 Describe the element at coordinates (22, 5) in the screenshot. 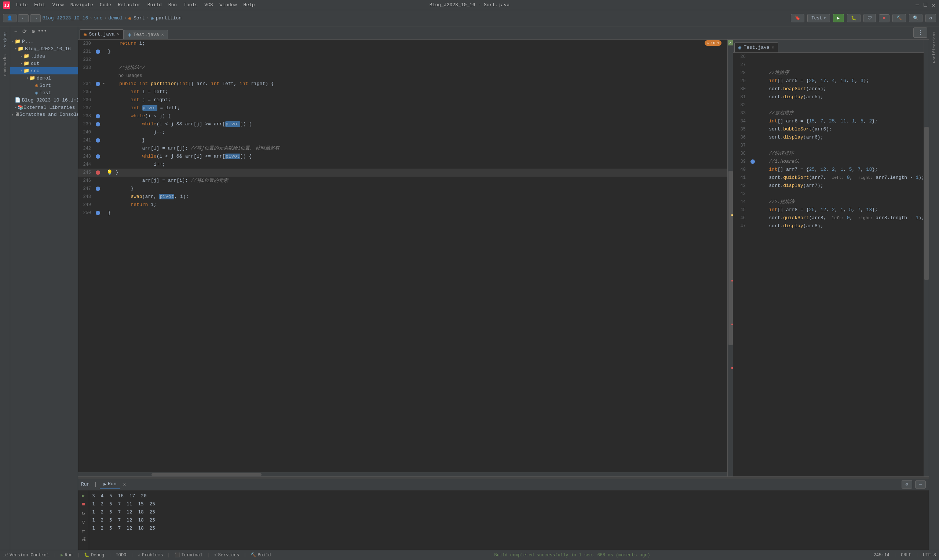

I see `menu-file: File` at that location.